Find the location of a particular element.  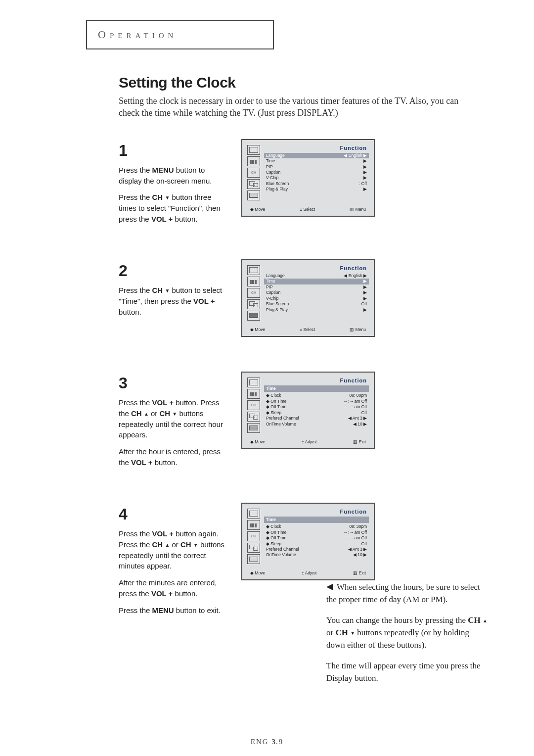

step-1-number: 1 is located at coordinates (173, 150).